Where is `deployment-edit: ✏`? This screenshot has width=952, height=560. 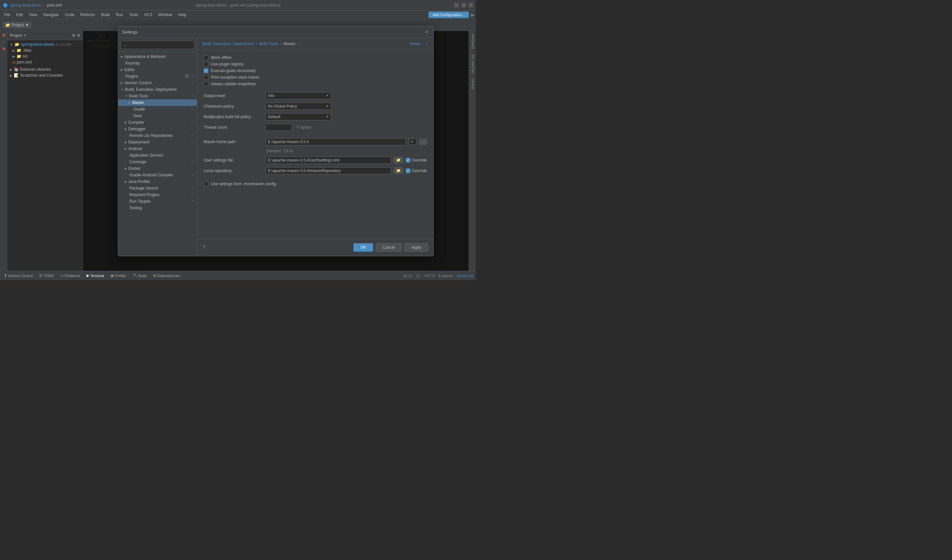 deployment-edit: ✏ is located at coordinates (193, 142).